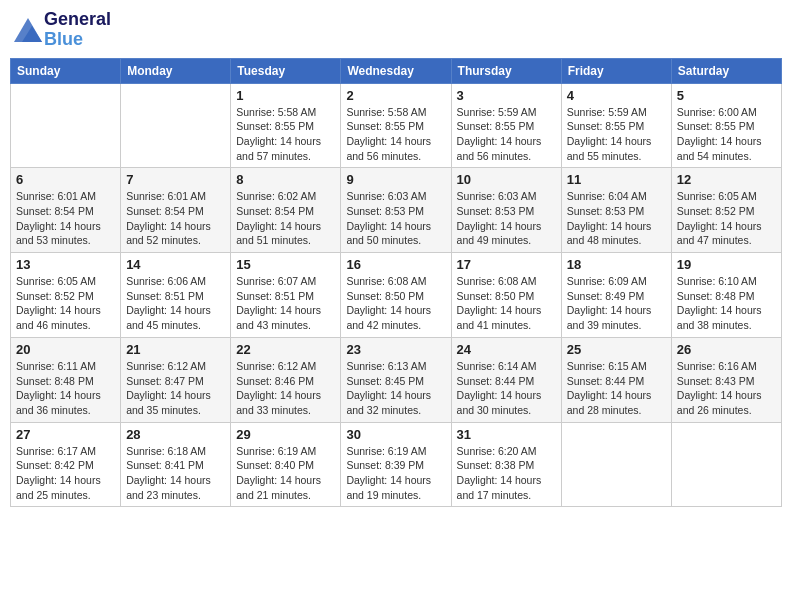 Image resolution: width=792 pixels, height=612 pixels. I want to click on weekday-header-monday: Monday, so click(176, 70).